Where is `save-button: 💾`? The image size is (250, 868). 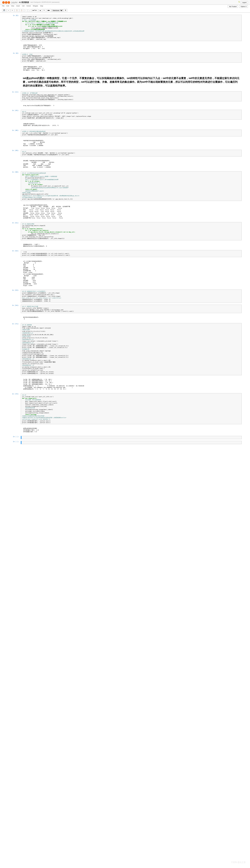 save-button: 💾 is located at coordinates (4, 10).